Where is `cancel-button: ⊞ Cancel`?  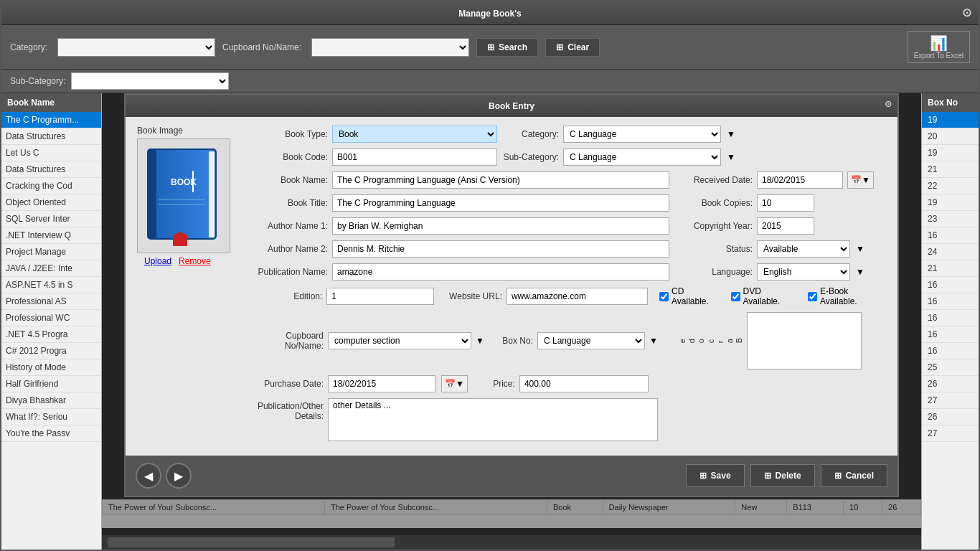
cancel-button: ⊞ Cancel is located at coordinates (854, 476).